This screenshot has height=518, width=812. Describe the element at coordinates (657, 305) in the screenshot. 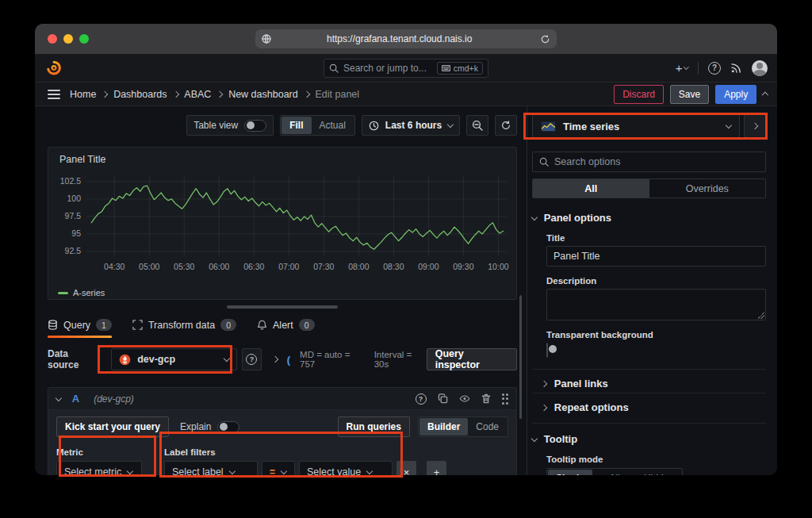

I see `description-textarea` at that location.